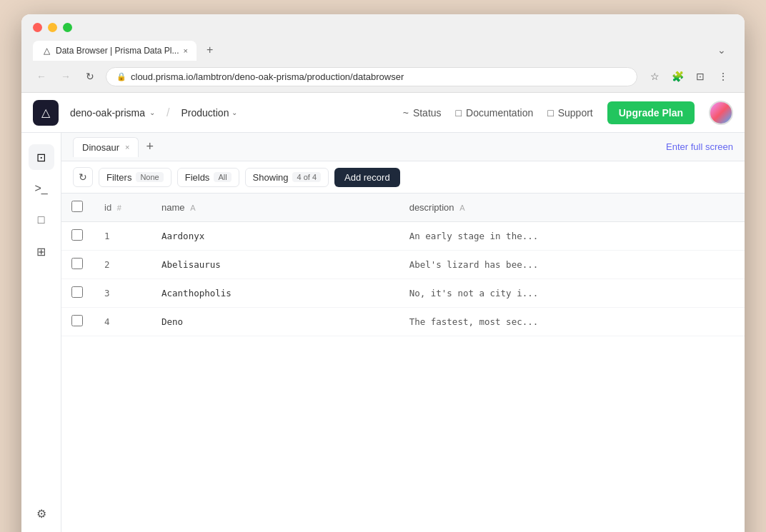 The image size is (766, 532). Describe the element at coordinates (271, 177) in the screenshot. I see `showing-label-text: Showing` at that location.